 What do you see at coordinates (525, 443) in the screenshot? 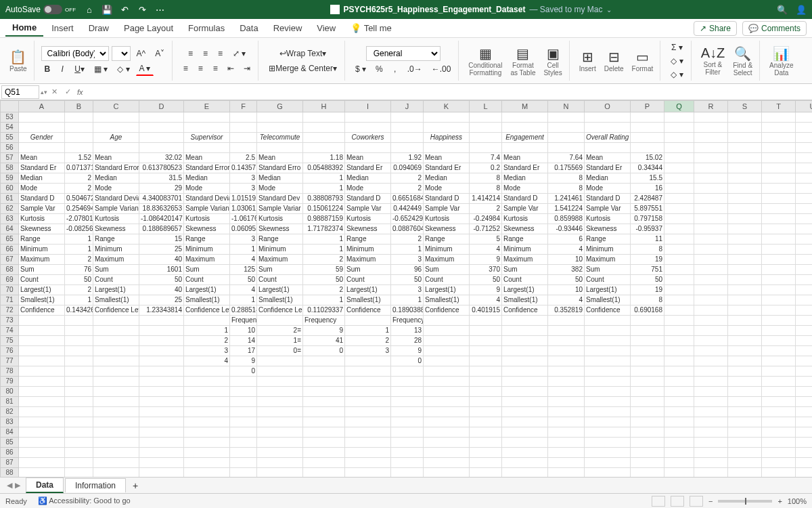
I see `cell-M85` at bounding box center [525, 443].